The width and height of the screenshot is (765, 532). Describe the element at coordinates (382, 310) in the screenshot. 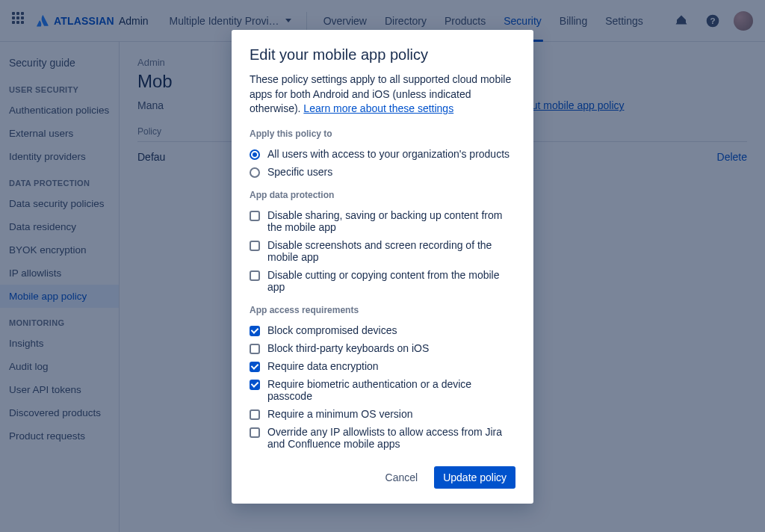

I see `section-access-requirements: App access requirements` at that location.